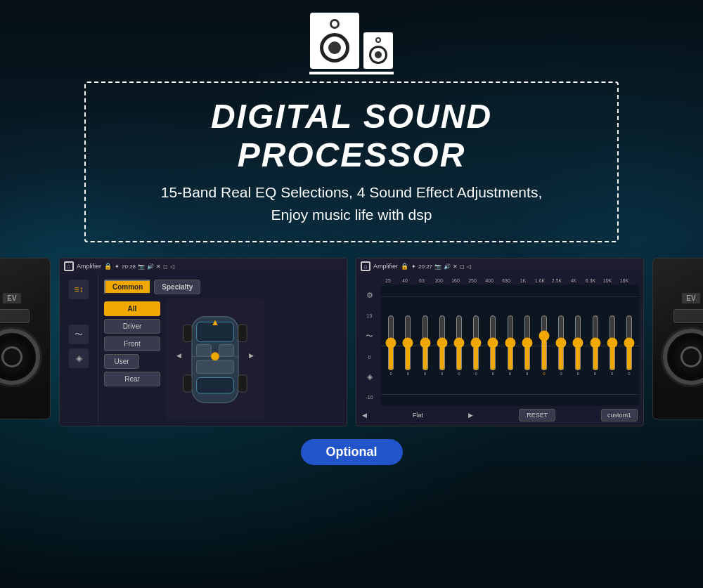  Describe the element at coordinates (510, 346) in the screenshot. I see `eq-sliders-area: 0 0 0` at that location.